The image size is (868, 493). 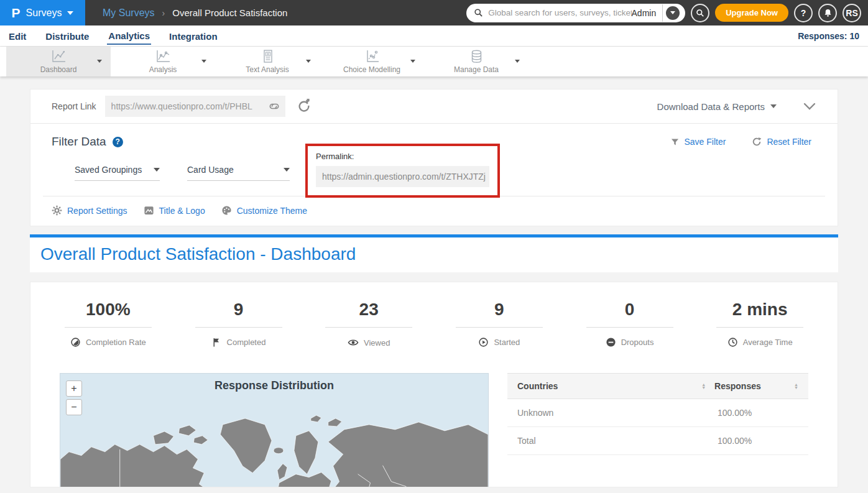 I want to click on stat-label-row: Viewed, so click(x=369, y=343).